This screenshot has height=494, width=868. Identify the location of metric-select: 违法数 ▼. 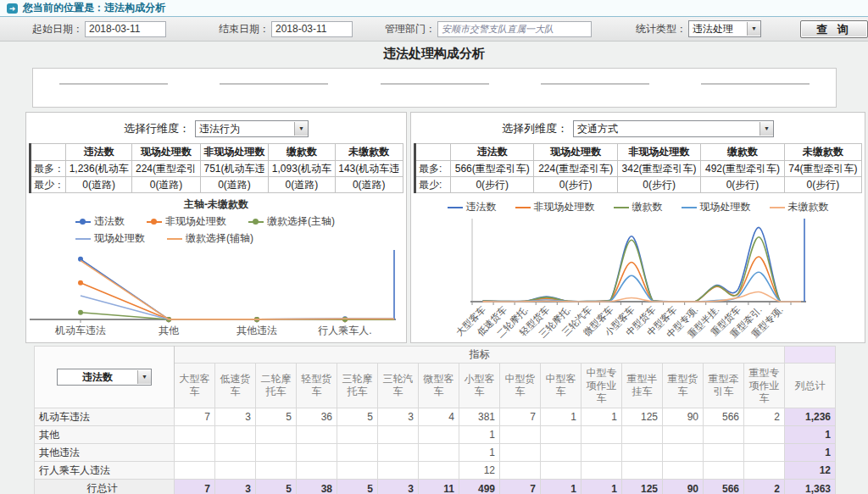
(104, 377).